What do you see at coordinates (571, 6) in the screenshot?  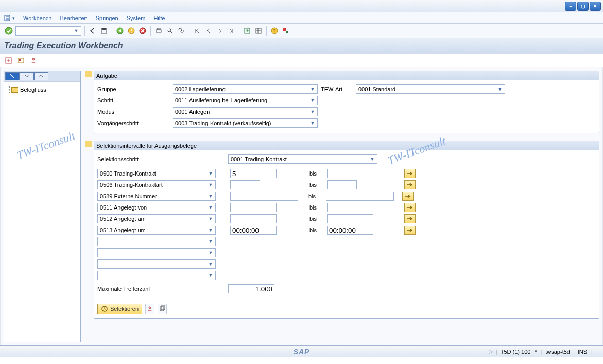 I see `window-minimize-button: –` at bounding box center [571, 6].